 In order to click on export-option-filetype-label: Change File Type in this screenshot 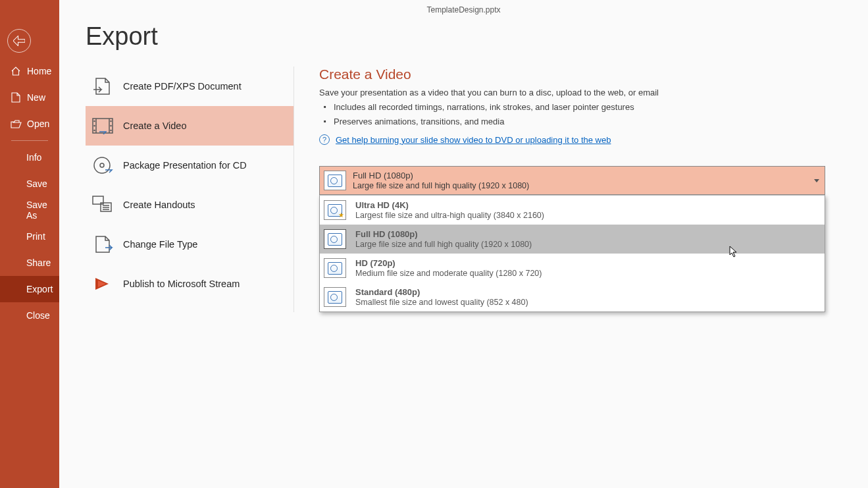, I will do `click(161, 244)`.